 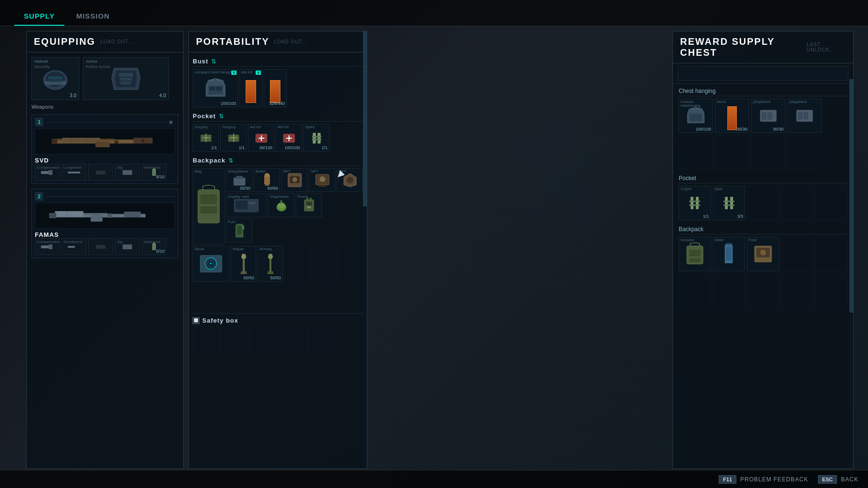 What do you see at coordinates (797, 290) in the screenshot?
I see `reward-bp-e6` at bounding box center [797, 290].